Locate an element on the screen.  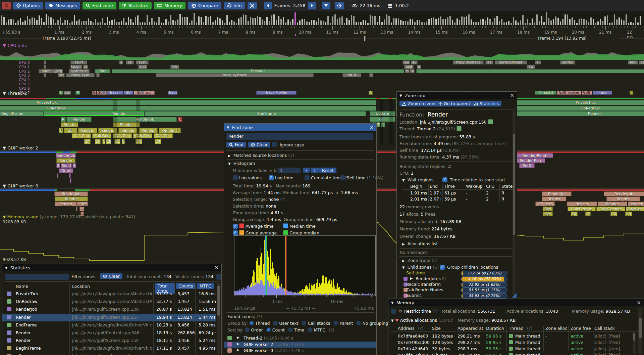
allocation-row: 0x7dfc42d64032 bytes298.3 ms59.95 sMain … is located at coordinates (513, 349).